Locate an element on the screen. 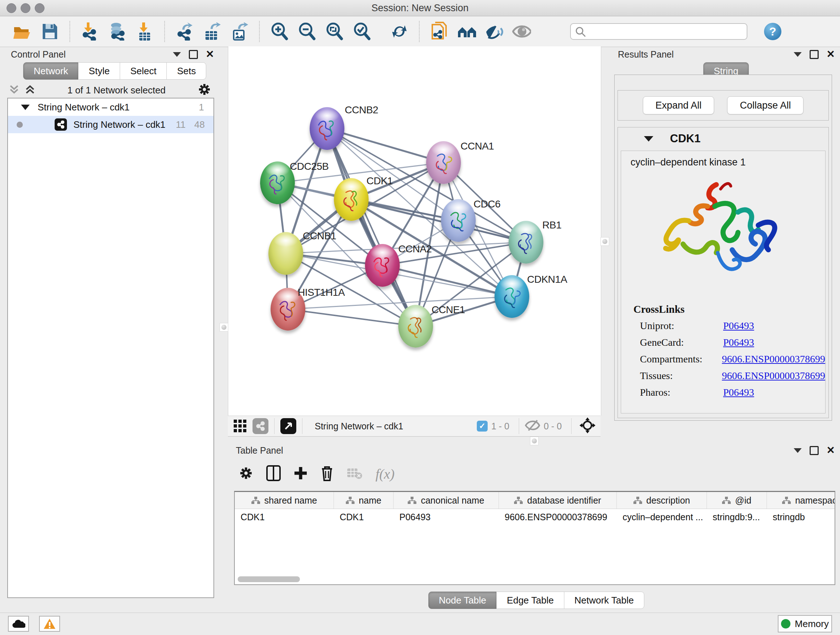  save-session-icon is located at coordinates (50, 32).